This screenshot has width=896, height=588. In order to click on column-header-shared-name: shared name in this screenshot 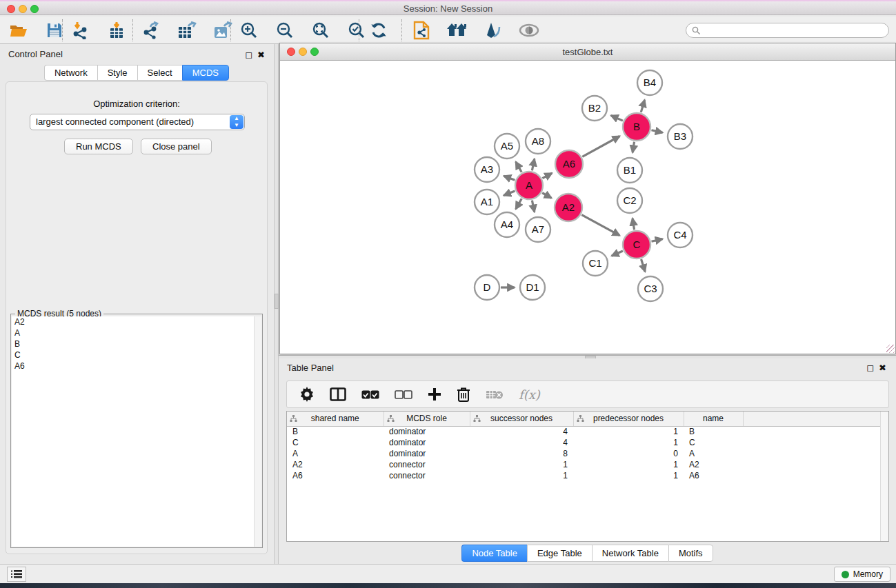, I will do `click(335, 419)`.